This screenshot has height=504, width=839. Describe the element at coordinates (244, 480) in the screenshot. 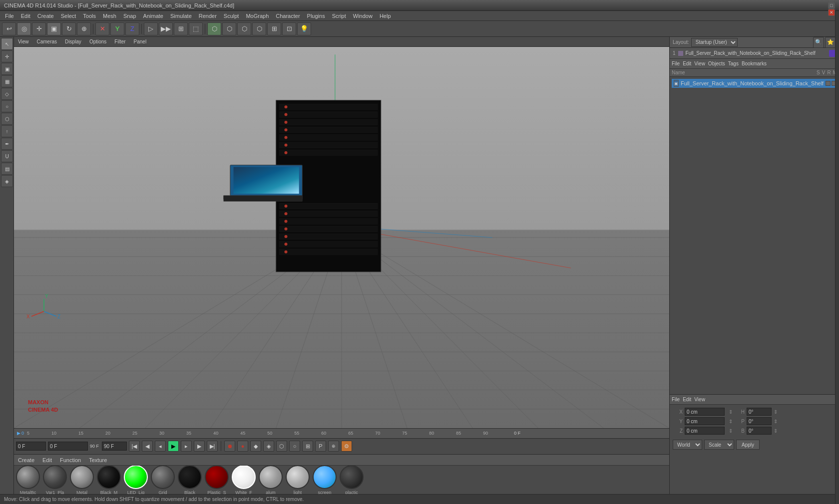

I see `material-item-White_F: White_F` at that location.